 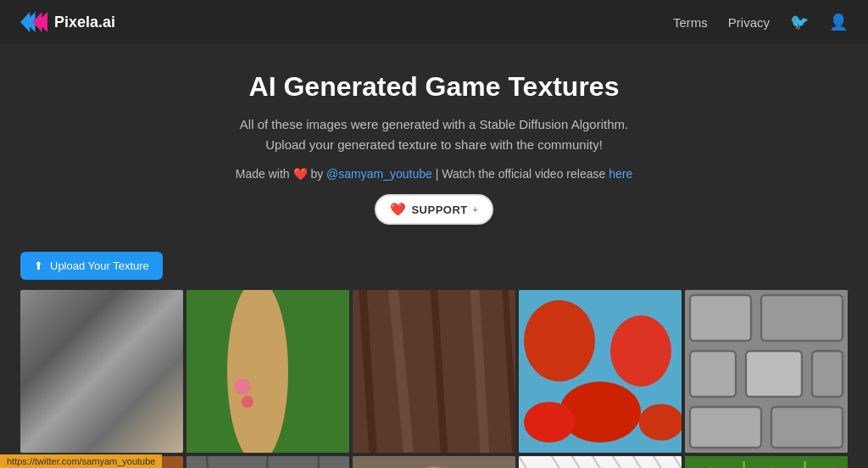 I want to click on texture-item-bark, so click(x=434, y=371).